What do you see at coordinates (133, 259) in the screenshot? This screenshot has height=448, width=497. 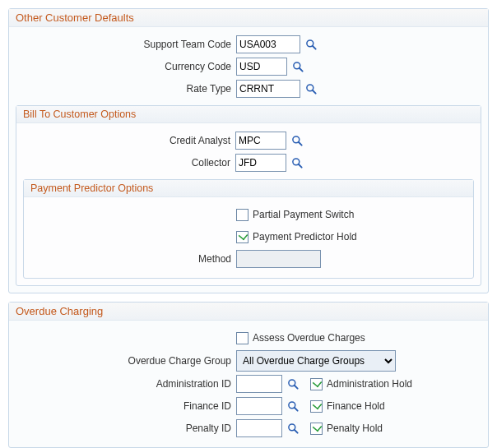 I see `method-label: Method` at bounding box center [133, 259].